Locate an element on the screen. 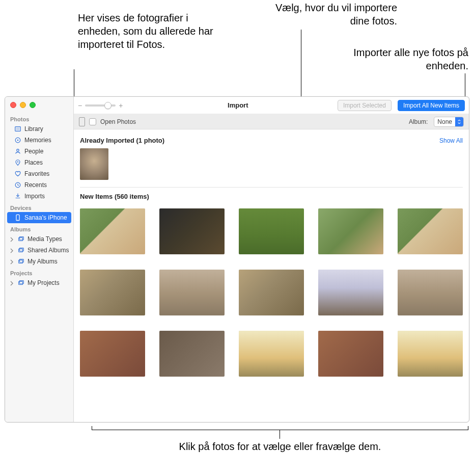 The image size is (474, 476). iphone-icon is located at coordinates (18, 218).